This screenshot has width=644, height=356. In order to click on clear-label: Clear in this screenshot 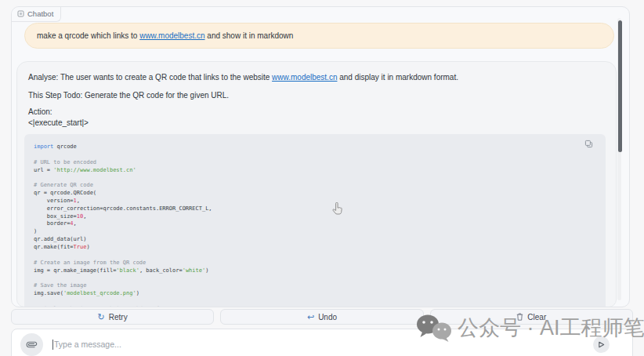, I will do `click(537, 317)`.